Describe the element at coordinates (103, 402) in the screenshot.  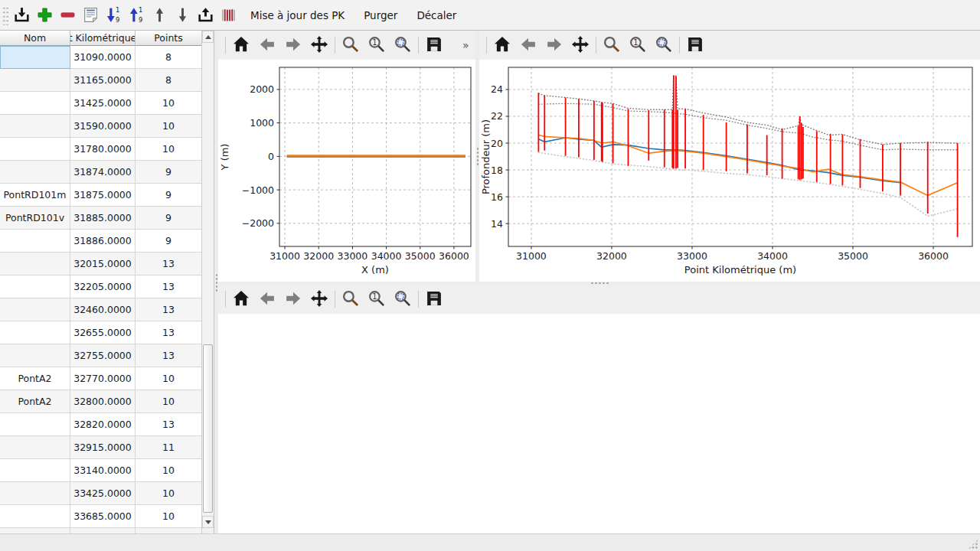
I see `cell-point-kilometrique: 32800.0000` at that location.